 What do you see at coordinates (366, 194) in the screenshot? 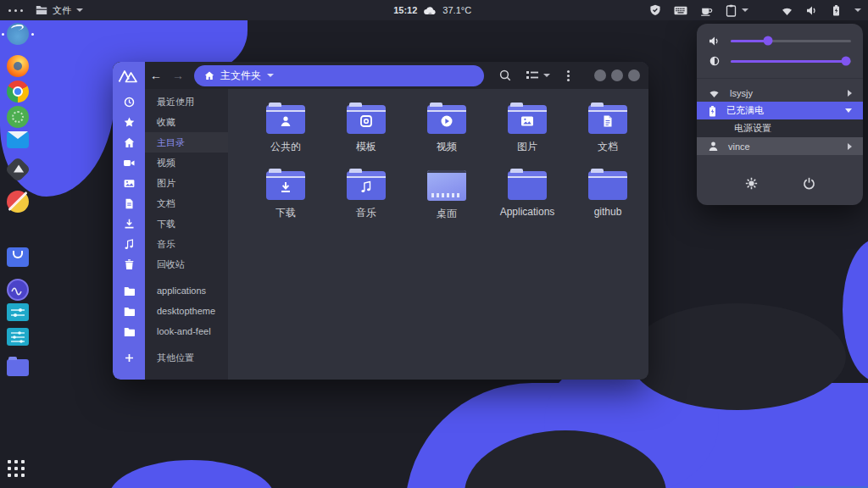
I see `folder-tile-music: 音乐` at bounding box center [366, 194].